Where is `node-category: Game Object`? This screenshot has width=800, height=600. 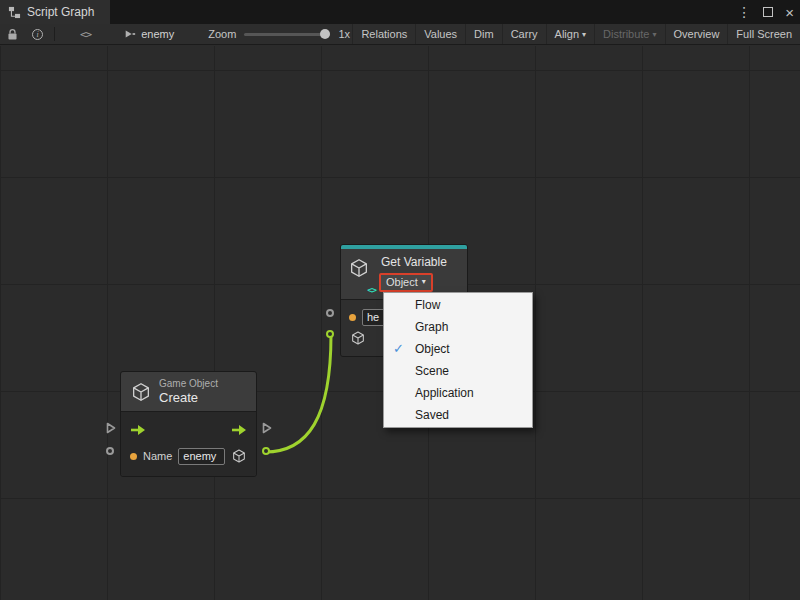 node-category: Game Object is located at coordinates (188, 384).